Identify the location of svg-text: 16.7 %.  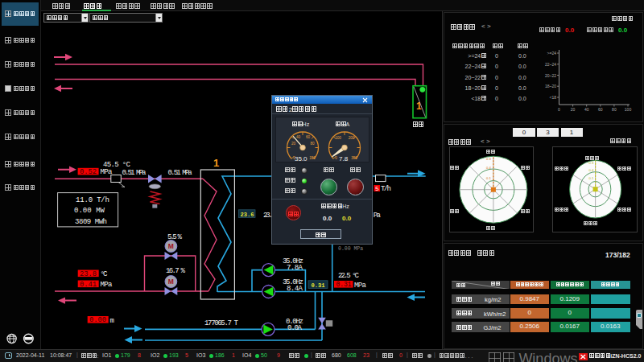
(175, 271).